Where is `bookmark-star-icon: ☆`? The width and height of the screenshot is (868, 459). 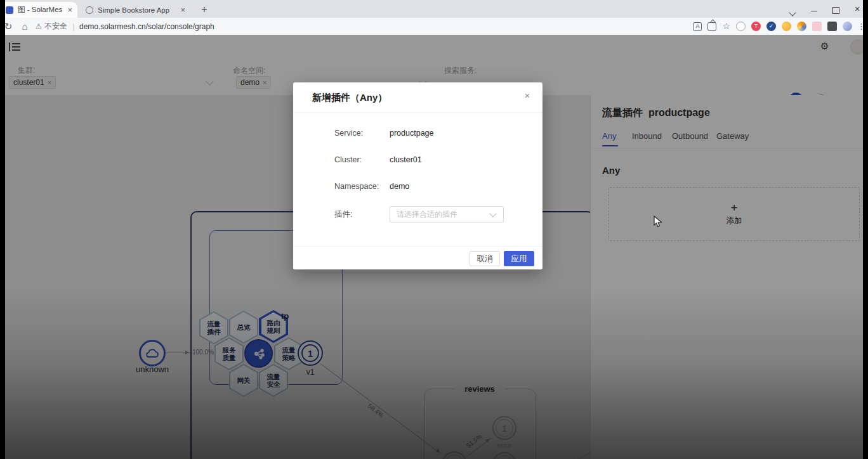 bookmark-star-icon: ☆ is located at coordinates (726, 27).